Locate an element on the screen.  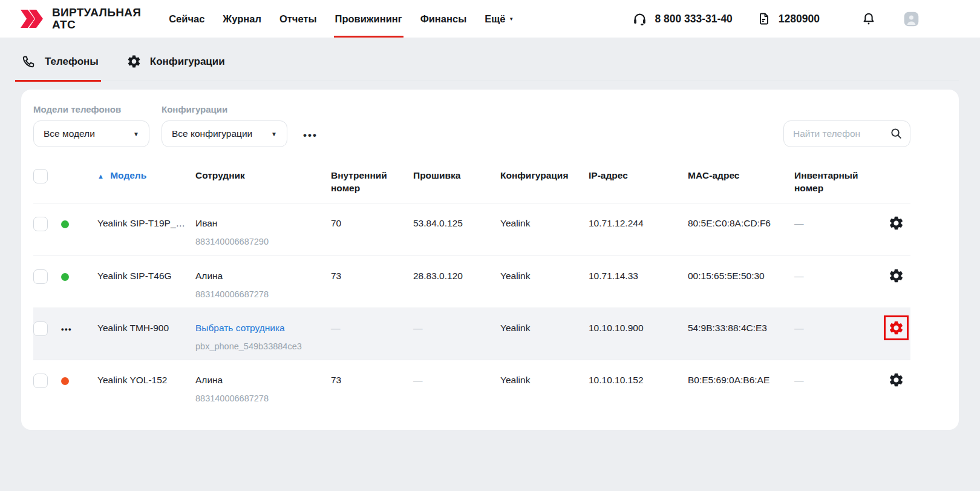
model-cell: Yealink TMH-900 is located at coordinates (142, 328).